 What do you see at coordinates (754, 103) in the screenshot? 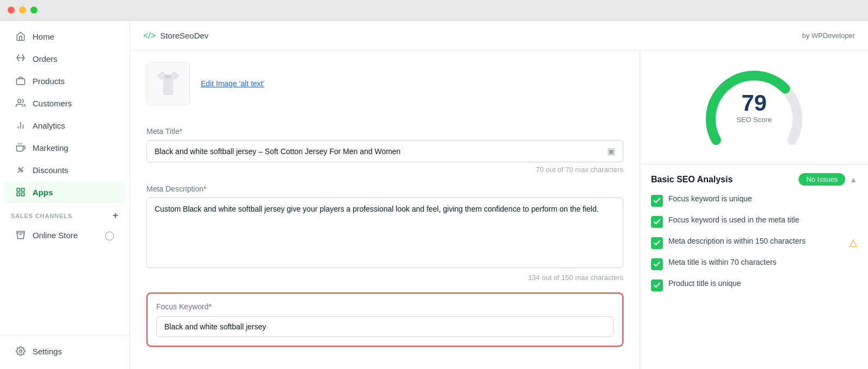
I see `seo-score-number: 79` at bounding box center [754, 103].